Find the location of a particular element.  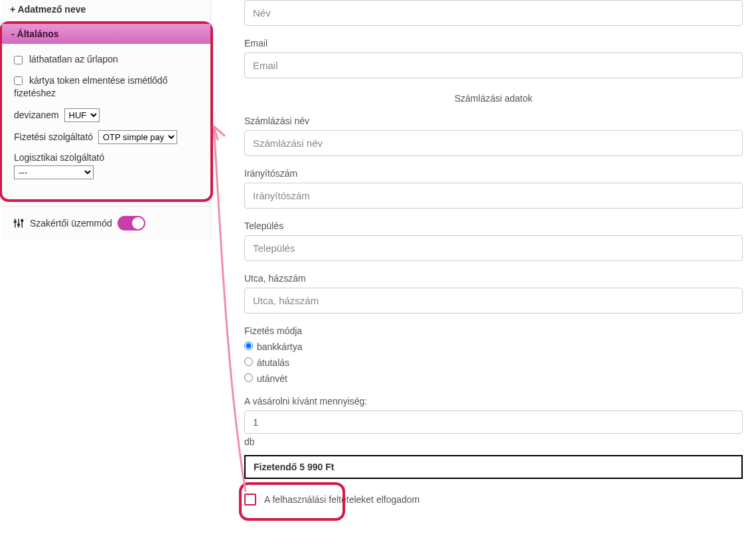

email-input is located at coordinates (494, 65).